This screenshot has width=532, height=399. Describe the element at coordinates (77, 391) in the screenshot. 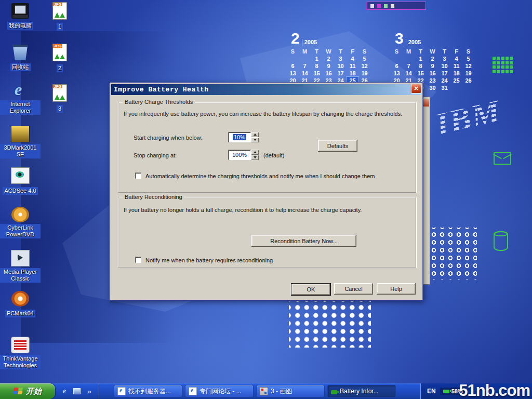

I see `quick-launch: e »` at that location.